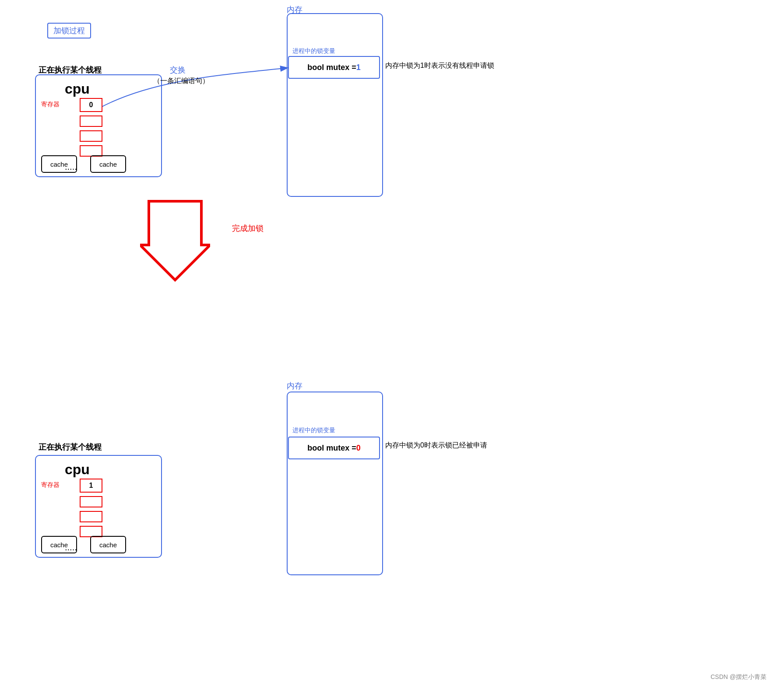 The width and height of the screenshot is (784, 689). I want to click on register-value-top: 0, so click(91, 105).